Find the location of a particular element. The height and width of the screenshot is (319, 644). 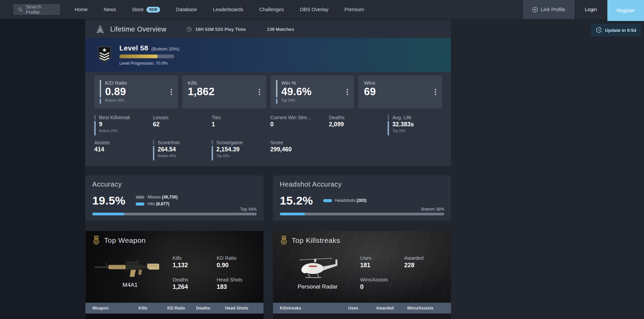

th-deaths: Deaths is located at coordinates (210, 308).